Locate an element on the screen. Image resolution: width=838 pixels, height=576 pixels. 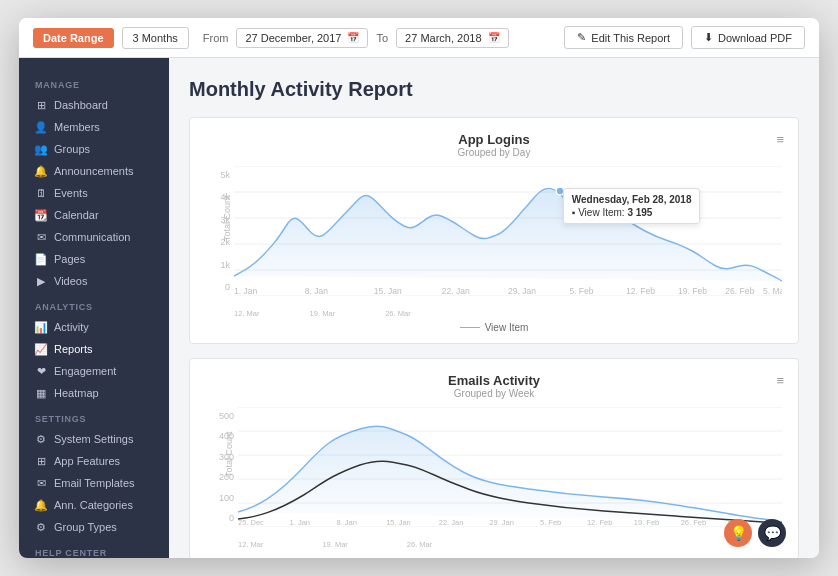
videos-icon: ▶ is located at coordinates (41, 281).